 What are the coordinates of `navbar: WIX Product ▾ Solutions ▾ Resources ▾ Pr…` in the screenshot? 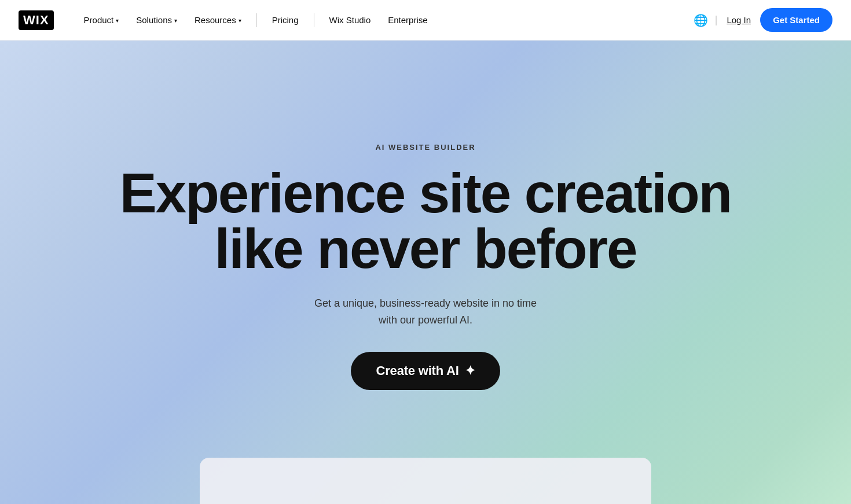 It's located at (426, 20).